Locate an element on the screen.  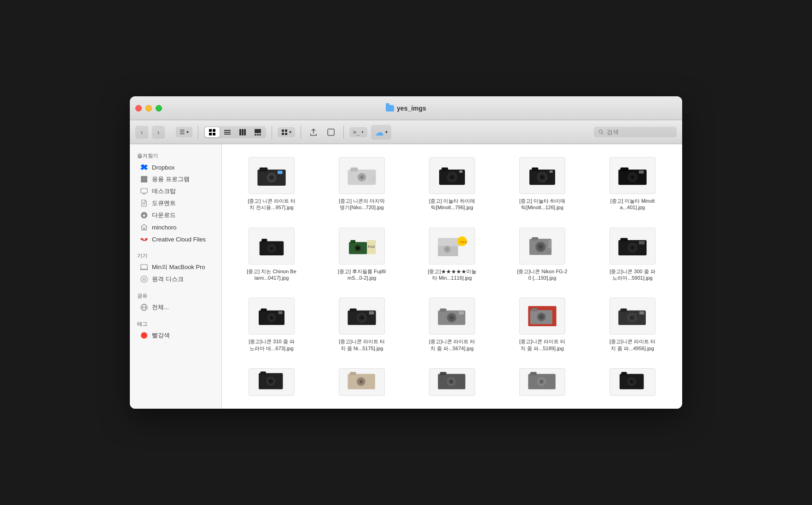
sidebar-item-shared-all: 전체... is located at coordinates (176, 307).